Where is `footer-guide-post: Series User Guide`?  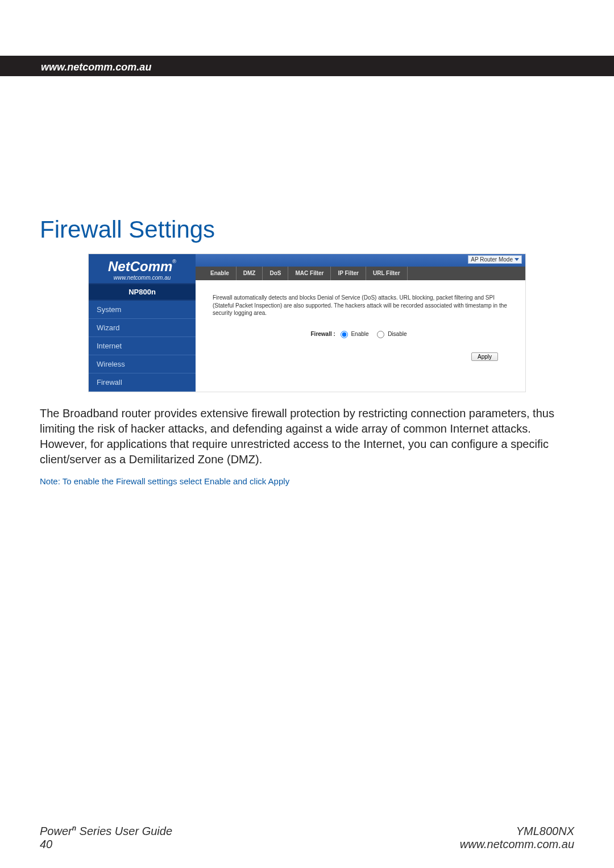 footer-guide-post: Series User Guide is located at coordinates (124, 831).